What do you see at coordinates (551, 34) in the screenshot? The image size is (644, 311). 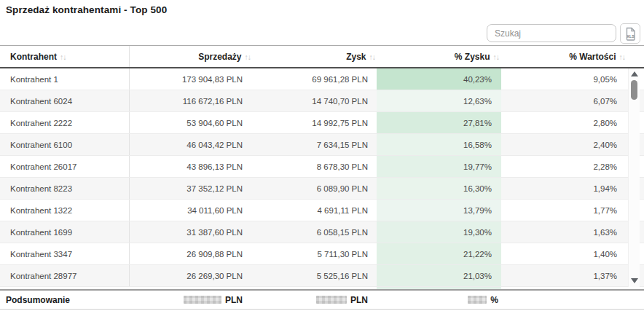 I see `search-input` at bounding box center [551, 34].